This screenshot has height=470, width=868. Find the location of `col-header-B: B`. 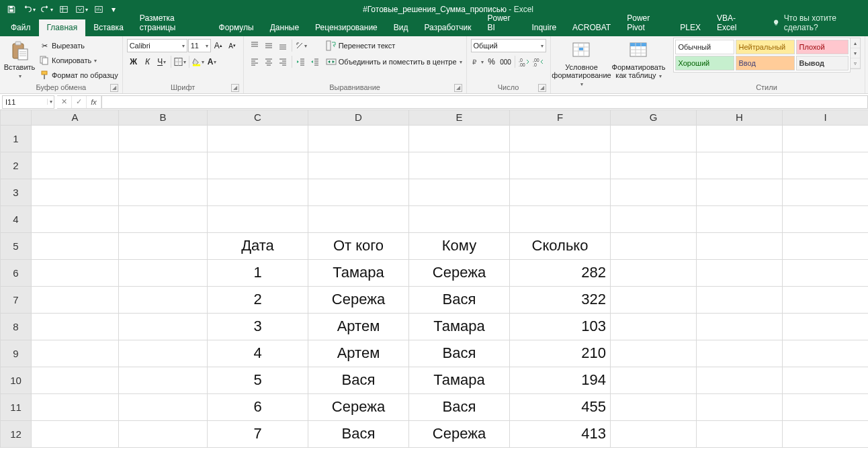

col-header-B: B is located at coordinates (163, 117).